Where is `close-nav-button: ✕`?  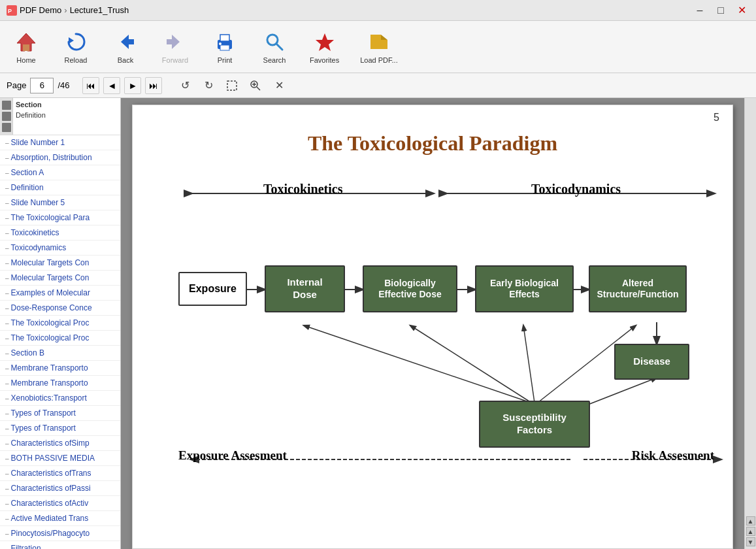
close-nav-button: ✕ is located at coordinates (279, 86).